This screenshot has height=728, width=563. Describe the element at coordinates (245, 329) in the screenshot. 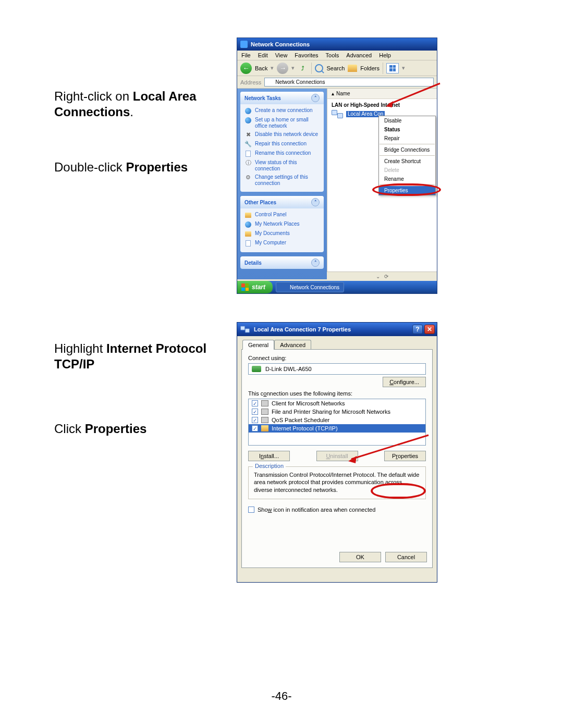

I see `app-icon` at that location.